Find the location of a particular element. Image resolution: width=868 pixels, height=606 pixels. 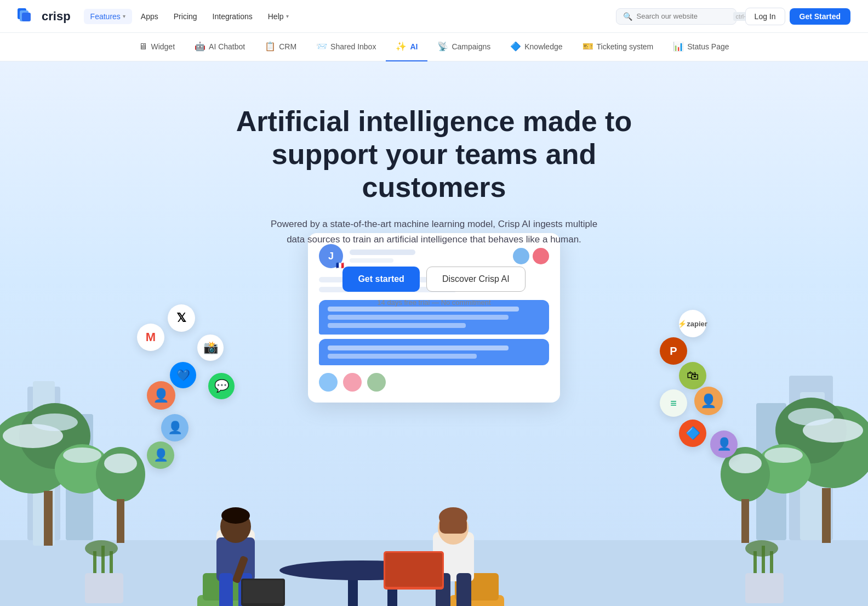

subnav: 🖥 Widget 🤖 AI Chatbot 📋 CRM 📨 Shared Inb… is located at coordinates (434, 47).